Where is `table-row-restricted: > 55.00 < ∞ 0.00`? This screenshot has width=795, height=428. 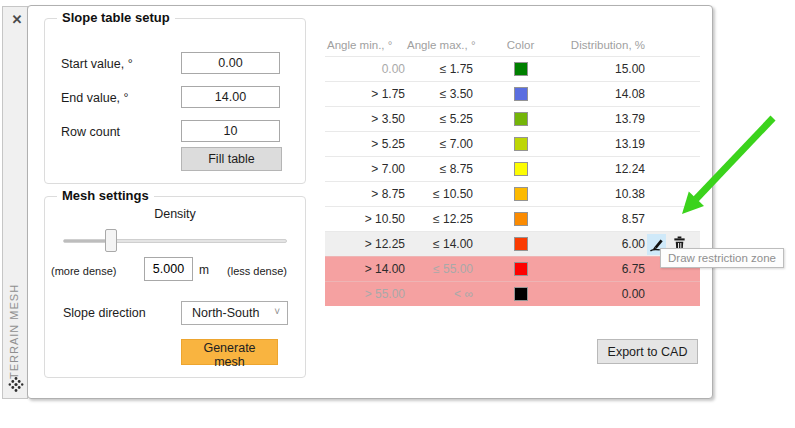 table-row-restricted: > 55.00 < ∞ 0.00 is located at coordinates (512, 294).